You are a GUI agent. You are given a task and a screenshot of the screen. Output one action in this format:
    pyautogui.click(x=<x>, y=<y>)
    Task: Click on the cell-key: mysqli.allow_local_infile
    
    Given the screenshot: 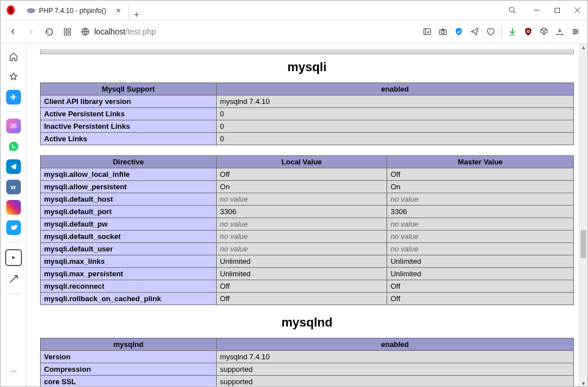 What is the action you would take?
    pyautogui.click(x=129, y=175)
    